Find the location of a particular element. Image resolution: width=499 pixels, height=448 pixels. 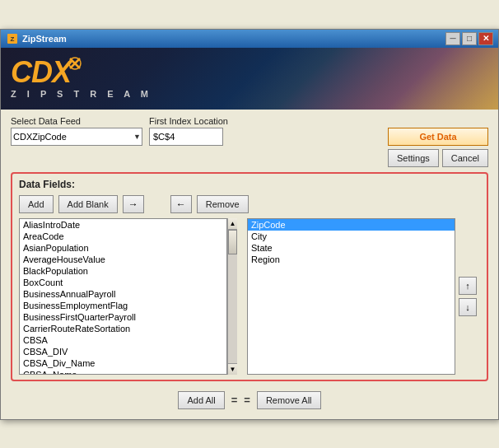

data-fields-label: Data Fields: is located at coordinates (250, 184).